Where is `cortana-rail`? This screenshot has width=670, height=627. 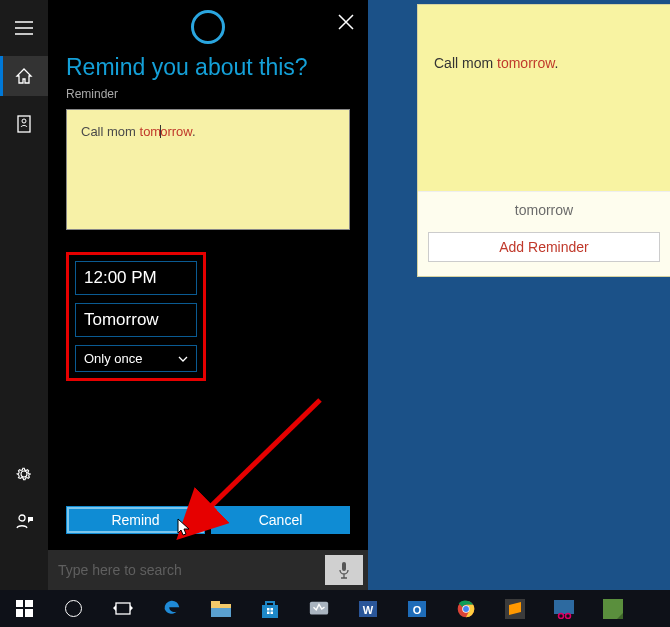 cortana-rail is located at coordinates (24, 295).